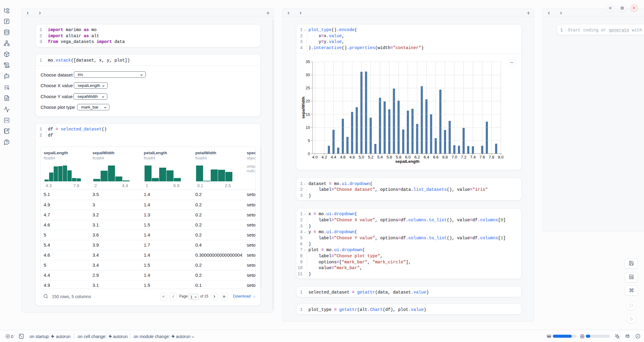 Image resolution: width=644 pixels, height=342 pixels. Describe the element at coordinates (491, 157) in the screenshot. I see `svg-text: 7.8` at that location.